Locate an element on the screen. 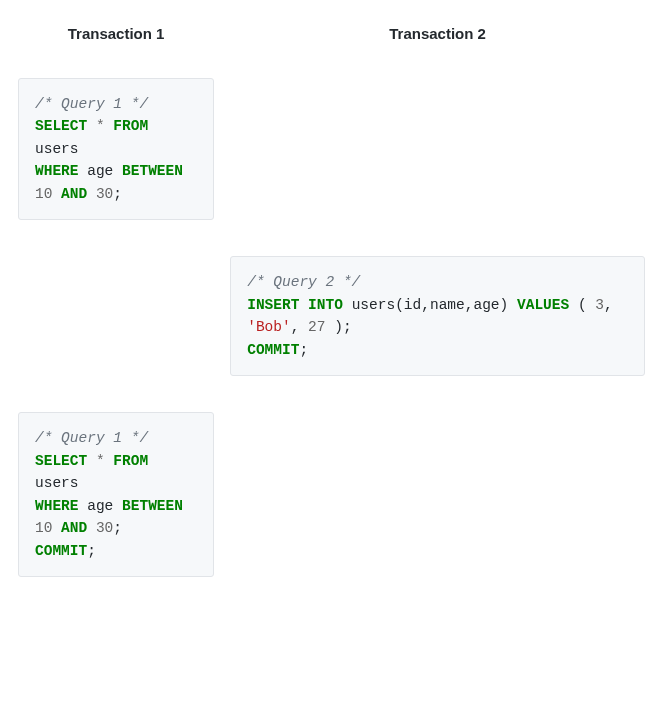 The height and width of the screenshot is (719, 663). code-token: VALUES is located at coordinates (543, 305).